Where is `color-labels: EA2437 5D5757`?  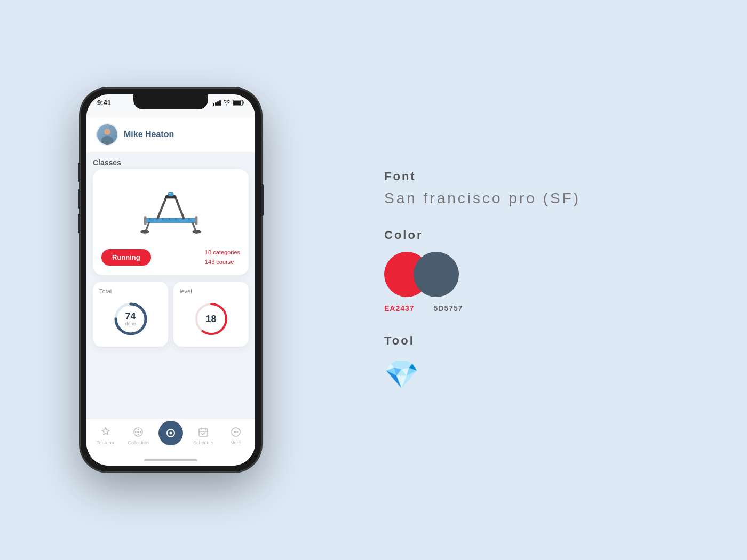
color-labels: EA2437 5D5757 is located at coordinates (544, 308).